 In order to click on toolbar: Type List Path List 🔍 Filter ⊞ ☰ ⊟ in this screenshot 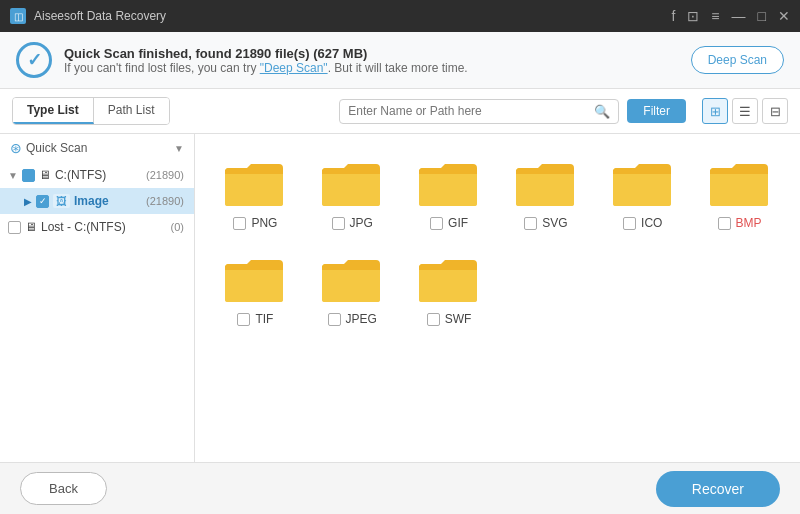, I will do `click(400, 112)`.